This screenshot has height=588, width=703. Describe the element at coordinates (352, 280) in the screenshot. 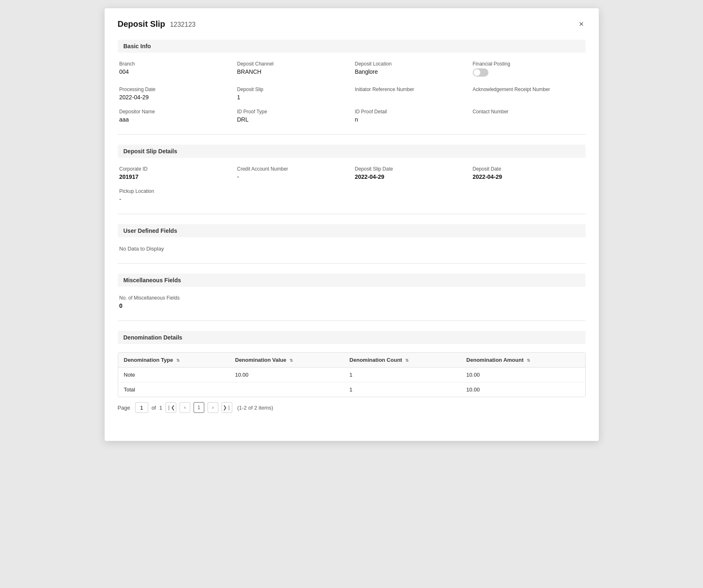

I see `miscellaneous-fields-title: Miscellaneous Fields` at that location.